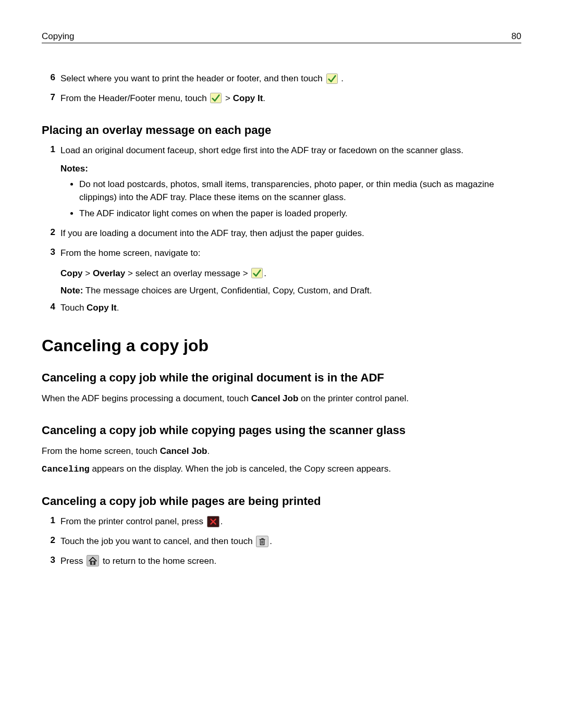 The height and width of the screenshot is (728, 563). What do you see at coordinates (291, 291) in the screenshot?
I see `overlay-note-line: Note: The message choices are Urgent, Co…` at bounding box center [291, 291].